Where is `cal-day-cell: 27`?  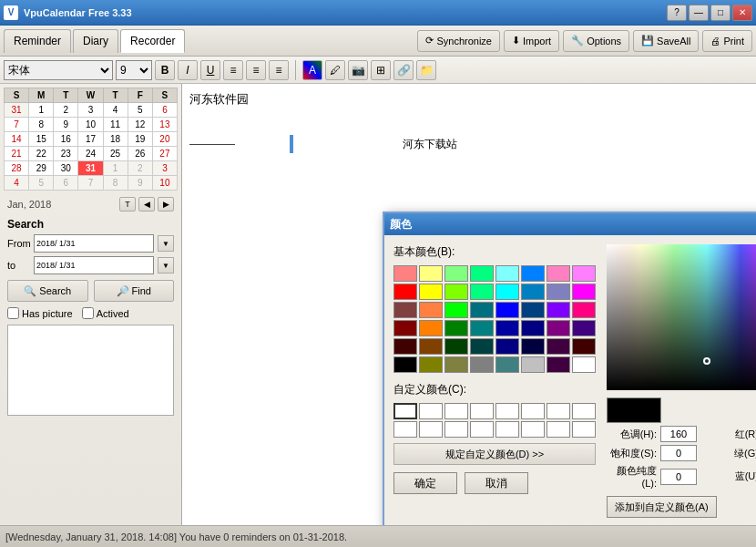
cal-day-cell: 27 is located at coordinates (164, 154).